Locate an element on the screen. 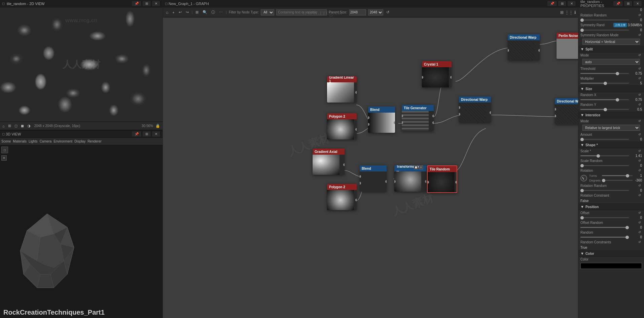  nav-camera: Camera is located at coordinates (46, 141).